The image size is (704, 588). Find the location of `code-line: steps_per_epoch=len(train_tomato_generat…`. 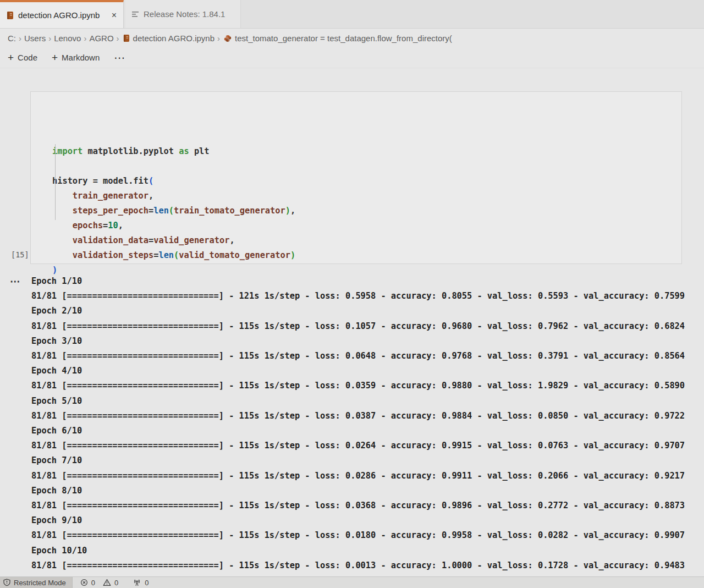

code-line: steps_per_epoch=len(train_tomato_generat… is located at coordinates (367, 211).